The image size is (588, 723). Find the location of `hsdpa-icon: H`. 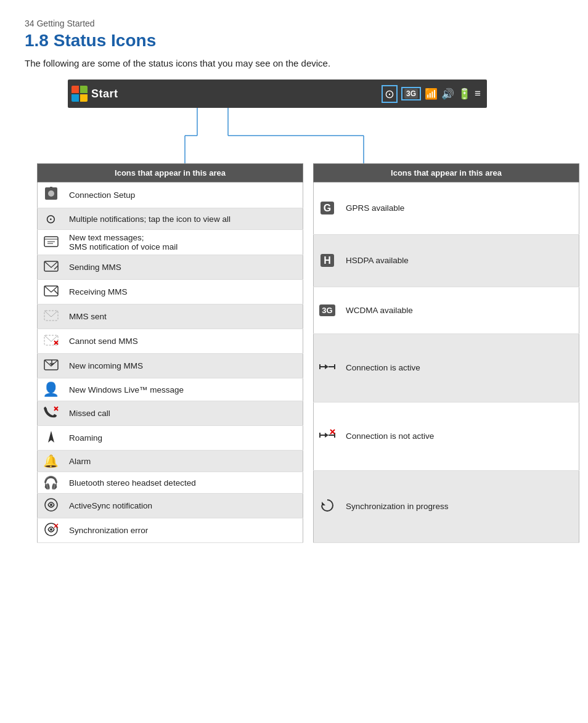

hsdpa-icon: H is located at coordinates (327, 260).